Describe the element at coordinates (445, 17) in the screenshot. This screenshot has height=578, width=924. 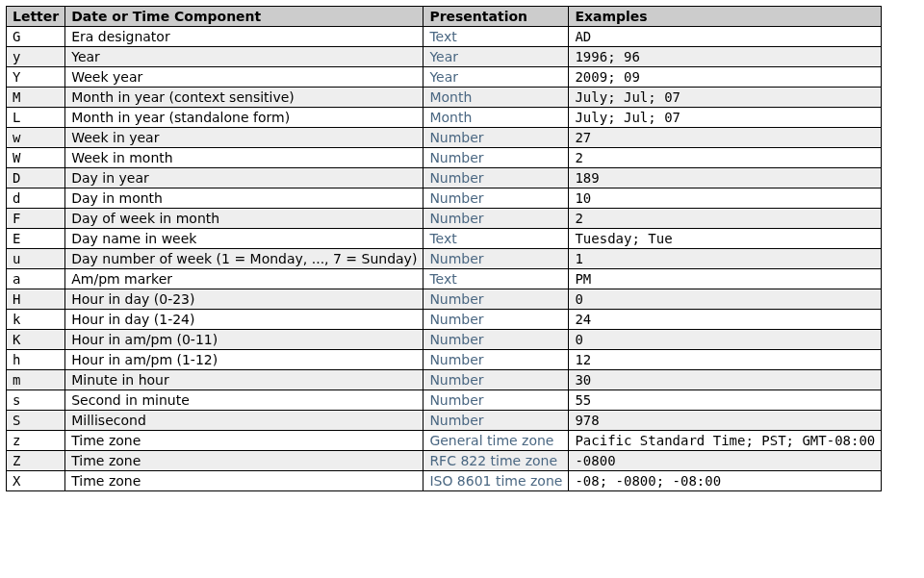
I see `table-header-row: Letter Date or Time Component Presentati…` at that location.